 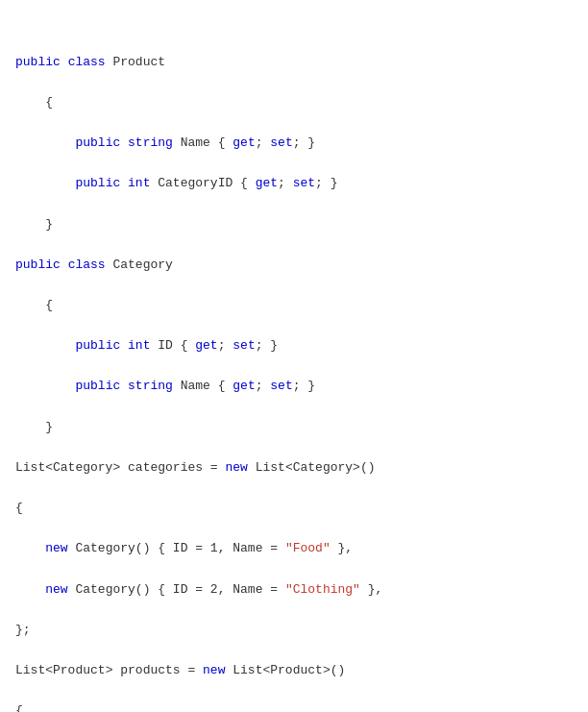 I want to click on line-16: List<Product> products = new List<Produc…, so click(x=294, y=671).